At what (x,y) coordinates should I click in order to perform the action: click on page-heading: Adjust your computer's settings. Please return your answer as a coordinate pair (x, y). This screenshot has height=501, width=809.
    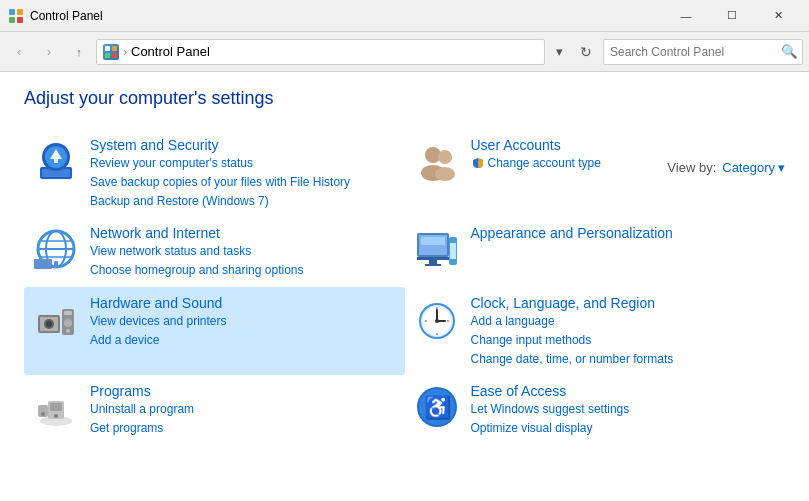
    Looking at the image, I should click on (404, 98).